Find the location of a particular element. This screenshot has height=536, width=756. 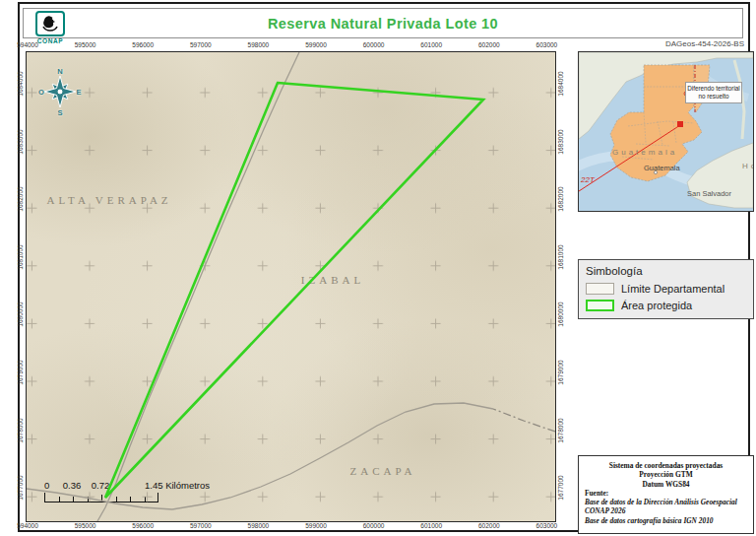

locator-inset-map: Diferendo territorial no resuelto Guatem… is located at coordinates (665, 132).